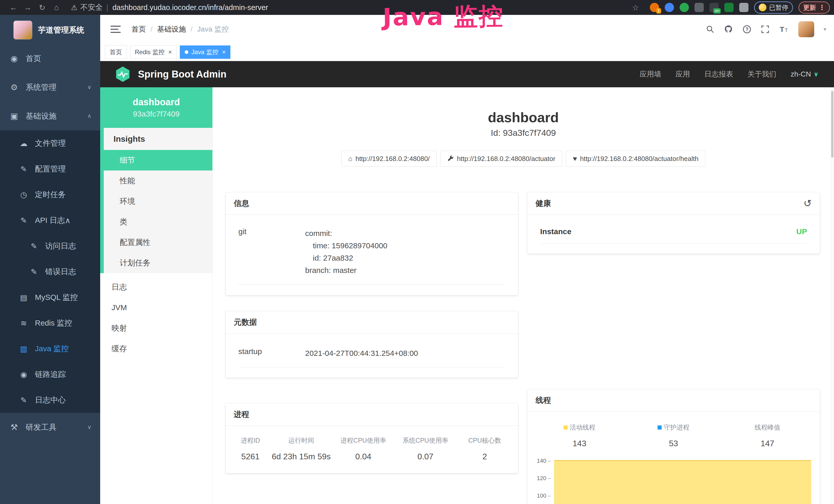 Image resolution: width=834 pixels, height=504 pixels. Describe the element at coordinates (50, 400) in the screenshot. I see `sidebar-item-log-center: ✎ 日志中心` at that location.